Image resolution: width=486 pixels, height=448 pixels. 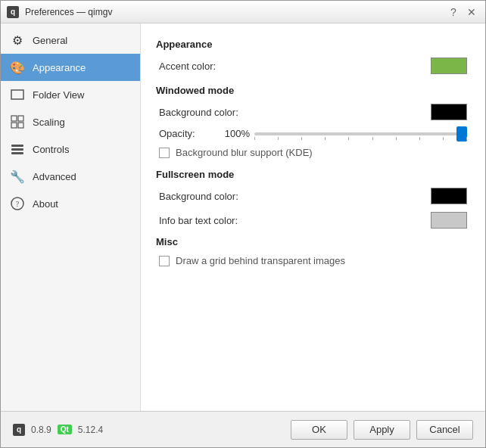 What do you see at coordinates (70, 149) in the screenshot?
I see `sidebar-item-controls: Controls` at bounding box center [70, 149].